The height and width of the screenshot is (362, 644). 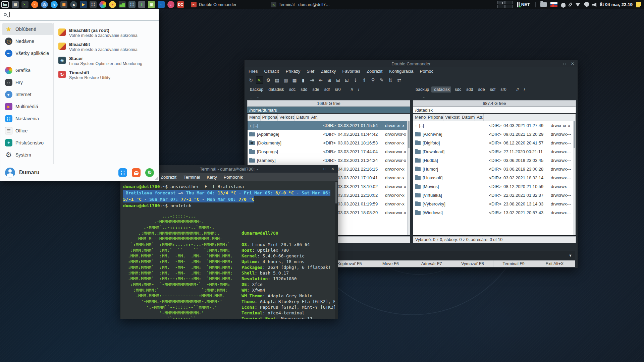 I want to click on file-row: [Hudba] <DIR> 03.06.2019 23:03:45 drwxrw…, so click(x=494, y=160).